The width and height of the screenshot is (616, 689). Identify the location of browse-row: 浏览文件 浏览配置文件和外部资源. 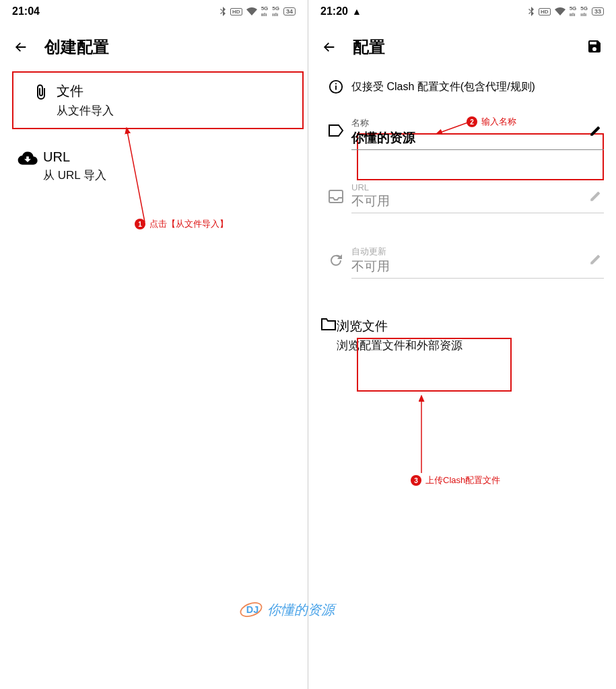
(462, 335).